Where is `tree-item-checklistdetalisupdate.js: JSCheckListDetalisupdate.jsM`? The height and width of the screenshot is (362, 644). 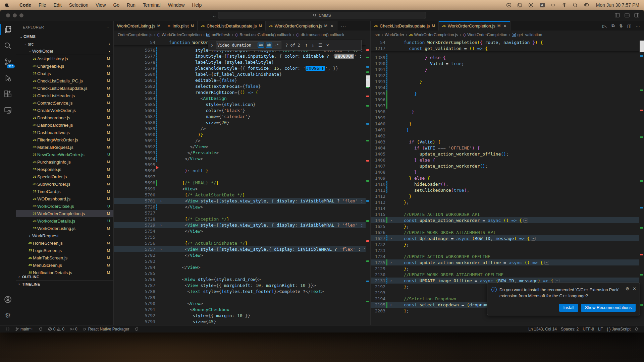
tree-item-checklistdetalisupdate.js: JSCheckListDetalisupdate.jsM is located at coordinates (65, 88).